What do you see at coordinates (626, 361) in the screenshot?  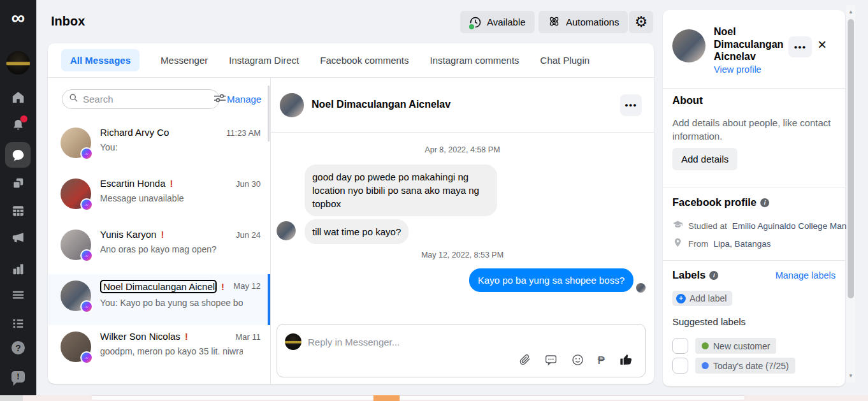 I see `thumbs-up-like-icon` at bounding box center [626, 361].